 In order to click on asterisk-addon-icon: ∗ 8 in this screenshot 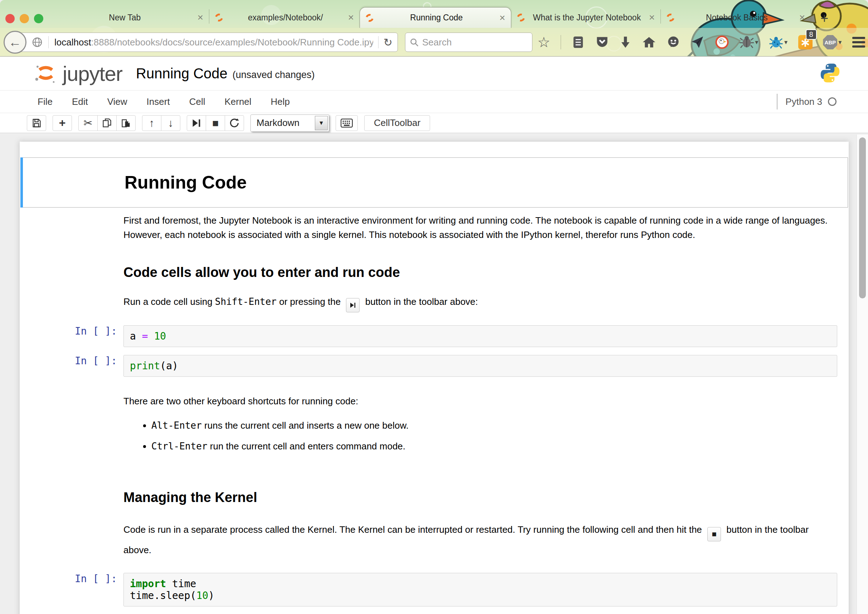, I will do `click(805, 42)`.